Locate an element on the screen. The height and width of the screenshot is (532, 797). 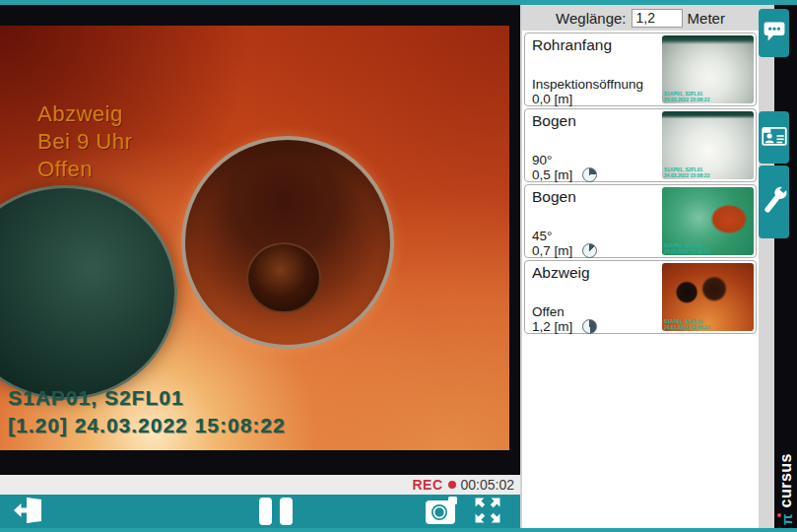
wrench-icon is located at coordinates (774, 203).